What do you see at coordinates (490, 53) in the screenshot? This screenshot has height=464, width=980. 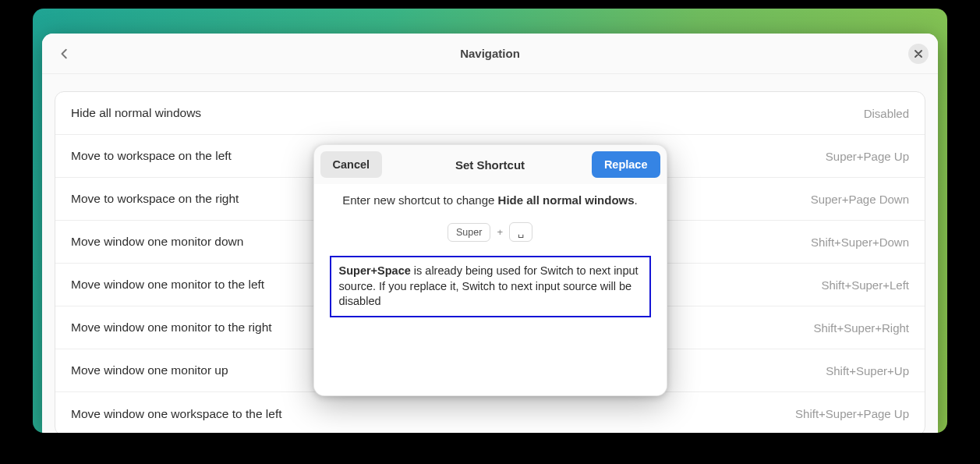 I see `page-title: Navigation` at bounding box center [490, 53].